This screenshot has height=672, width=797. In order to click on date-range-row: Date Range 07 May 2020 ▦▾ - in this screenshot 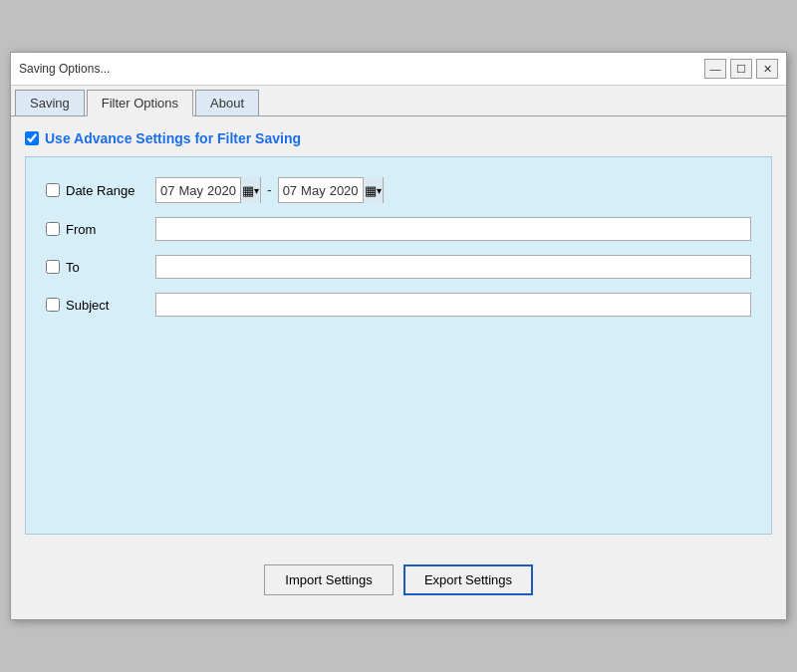, I will do `click(398, 190)`.